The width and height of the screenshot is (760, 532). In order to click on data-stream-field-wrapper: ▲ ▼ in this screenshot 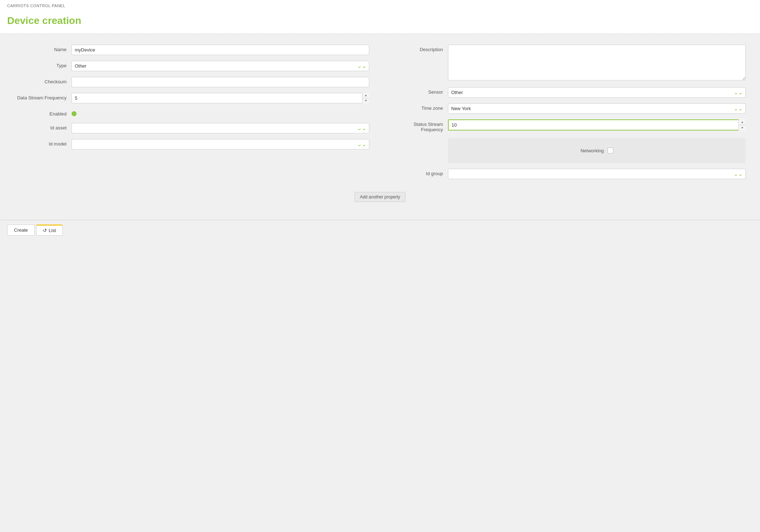, I will do `click(220, 98)`.